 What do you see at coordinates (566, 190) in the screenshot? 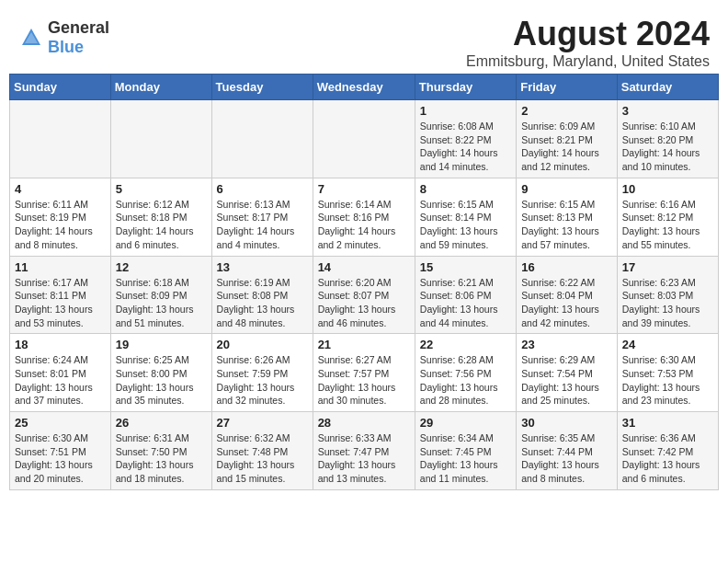
I see `day-number: 9` at bounding box center [566, 190].